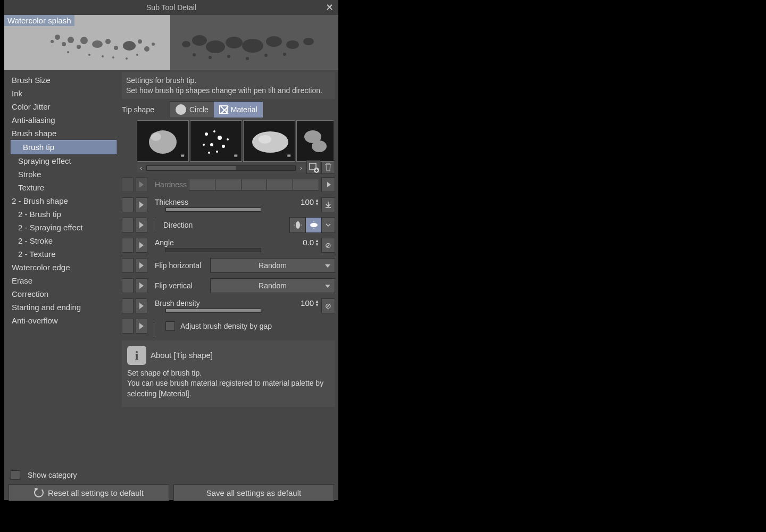 This screenshot has width=766, height=532. What do you see at coordinates (63, 187) in the screenshot?
I see `sidebar-item: Texture` at bounding box center [63, 187].